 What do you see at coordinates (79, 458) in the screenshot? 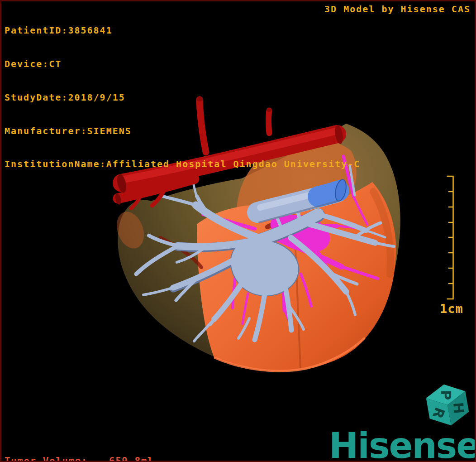
I see `tumor-volume-row: Tumor Volume: 659.8ml` at bounding box center [79, 458].